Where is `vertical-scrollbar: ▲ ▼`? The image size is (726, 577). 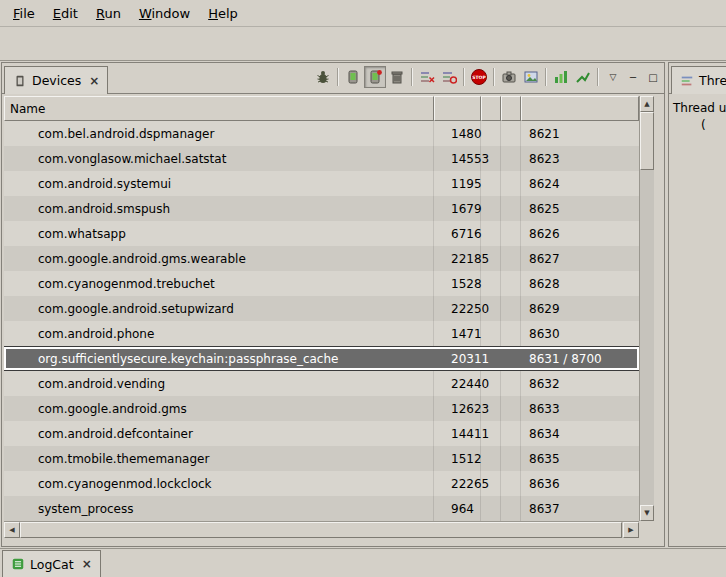 vertical-scrollbar: ▲ ▼ is located at coordinates (646, 308).